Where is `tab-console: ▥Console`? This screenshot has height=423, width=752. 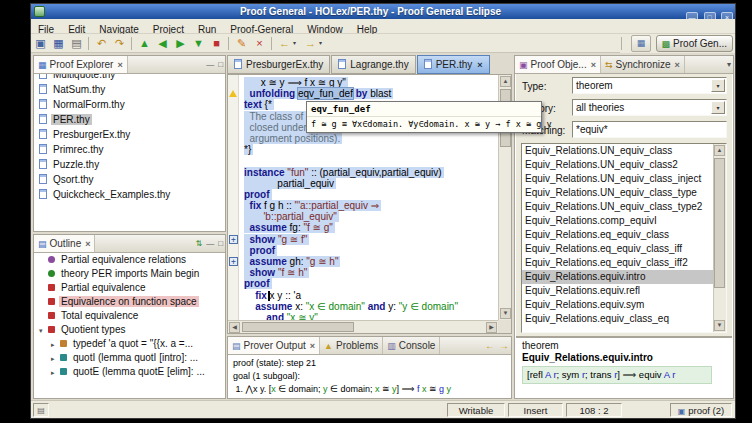 tab-console: ▥Console is located at coordinates (412, 346).